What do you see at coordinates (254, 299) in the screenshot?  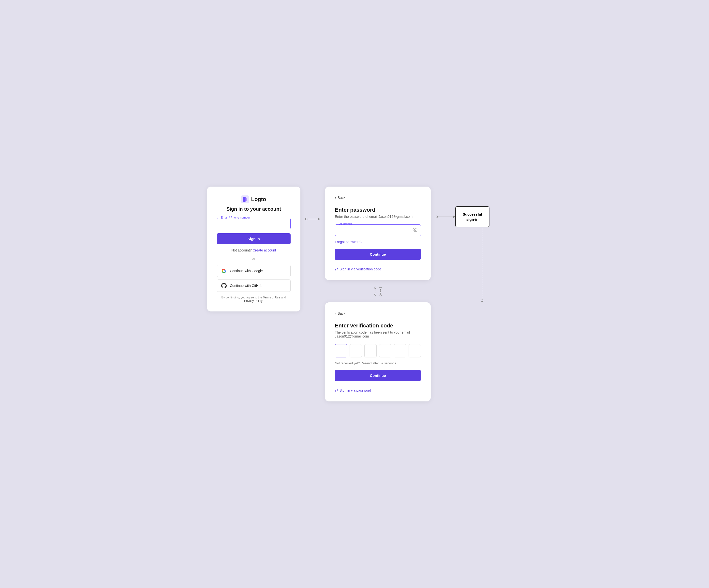 I see `terms-text: By continuing, you agree to the Terms of…` at bounding box center [254, 299].